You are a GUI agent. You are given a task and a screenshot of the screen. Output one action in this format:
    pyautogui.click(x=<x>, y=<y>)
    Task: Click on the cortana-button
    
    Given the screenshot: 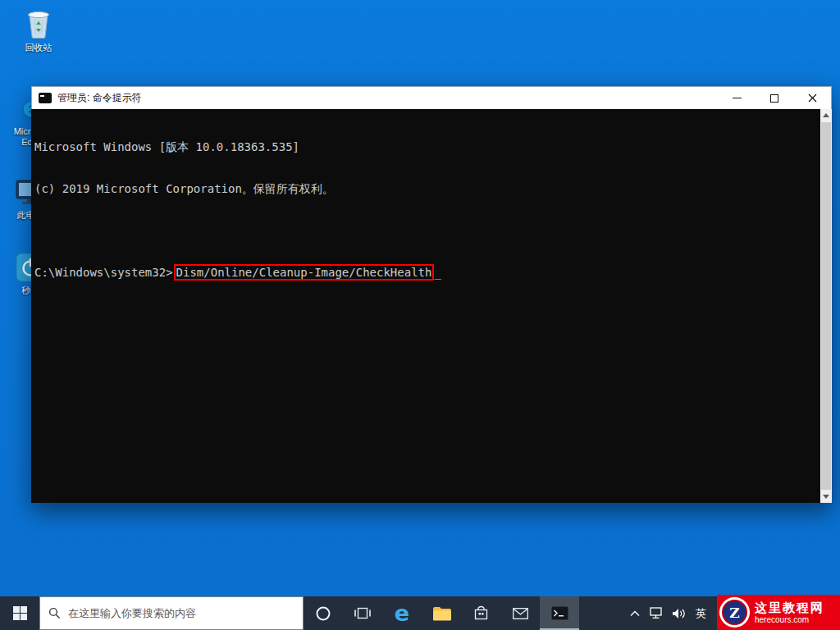 What is the action you would take?
    pyautogui.click(x=323, y=614)
    